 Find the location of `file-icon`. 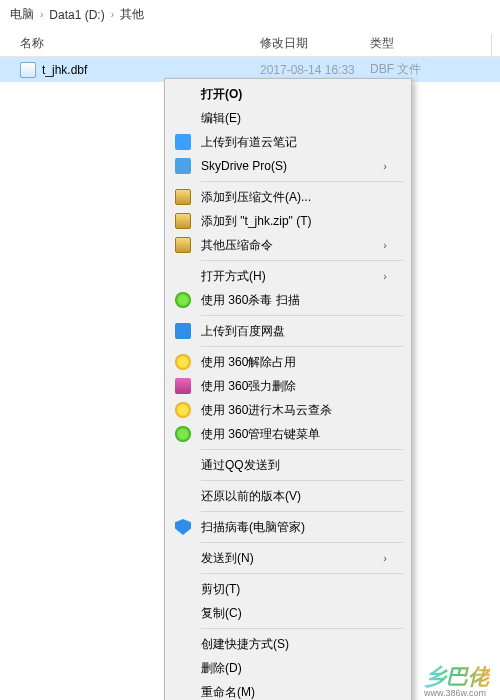

file-icon is located at coordinates (28, 70).